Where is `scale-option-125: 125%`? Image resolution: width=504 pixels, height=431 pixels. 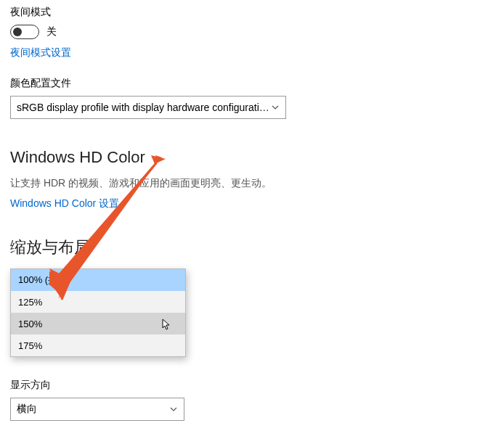
scale-option-125: 125% is located at coordinates (98, 302).